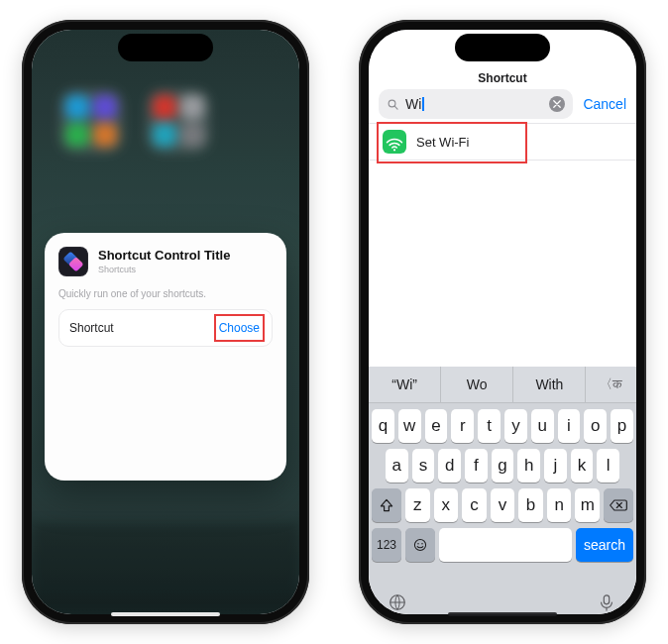 The height and width of the screenshot is (644, 668). I want to click on wifi-icon, so click(394, 142).